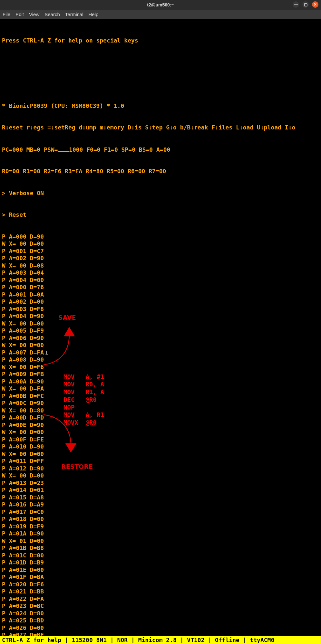  I want to click on emulator-banner: * BionicP8039 (CPU: MSM80C39) * 1.0, so click(160, 106).